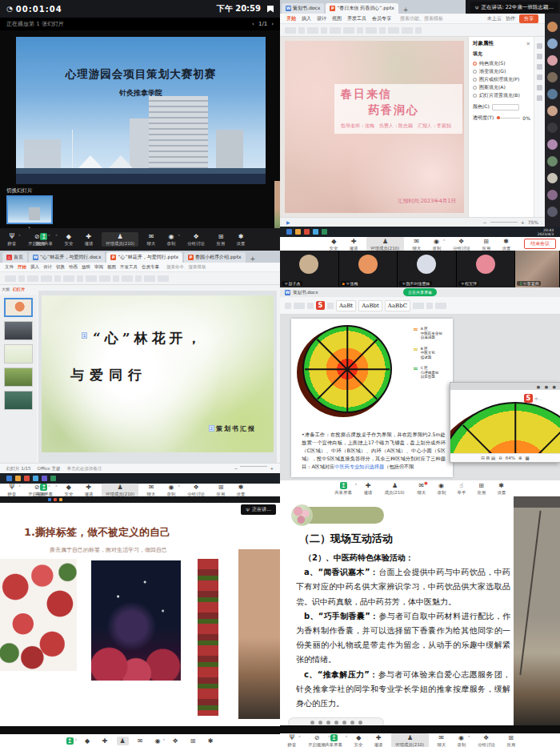 This screenshot has height=747, width=560. Describe the element at coordinates (398, 306) in the screenshot. I see `text-style-preset: AaBbC` at that location.